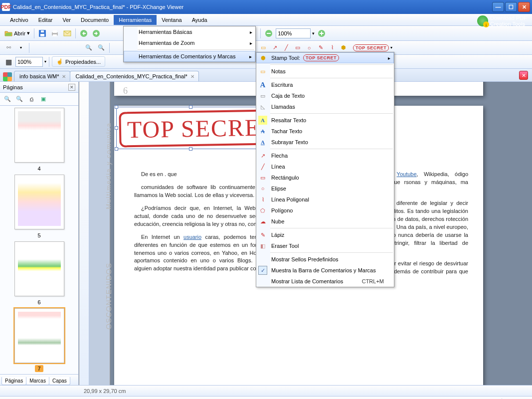 The height and width of the screenshot is (399, 532). What do you see at coordinates (263, 48) in the screenshot?
I see `note-tool: ▭` at bounding box center [263, 48].